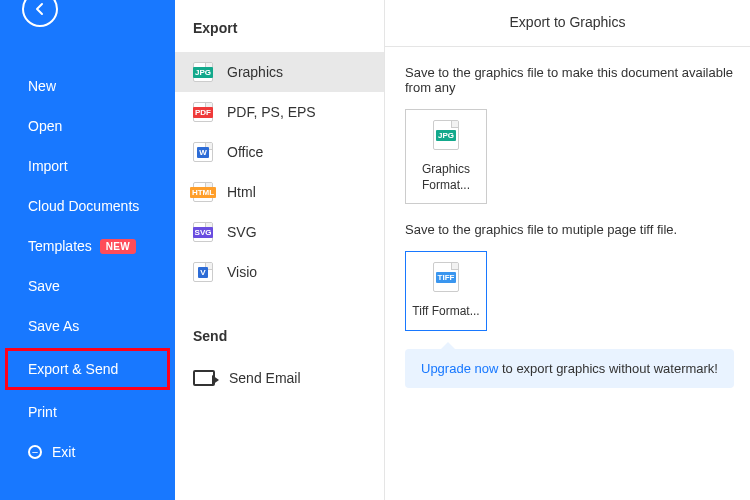 The image size is (750, 500). What do you see at coordinates (242, 272) in the screenshot?
I see `export-item-label: Visio` at bounding box center [242, 272].